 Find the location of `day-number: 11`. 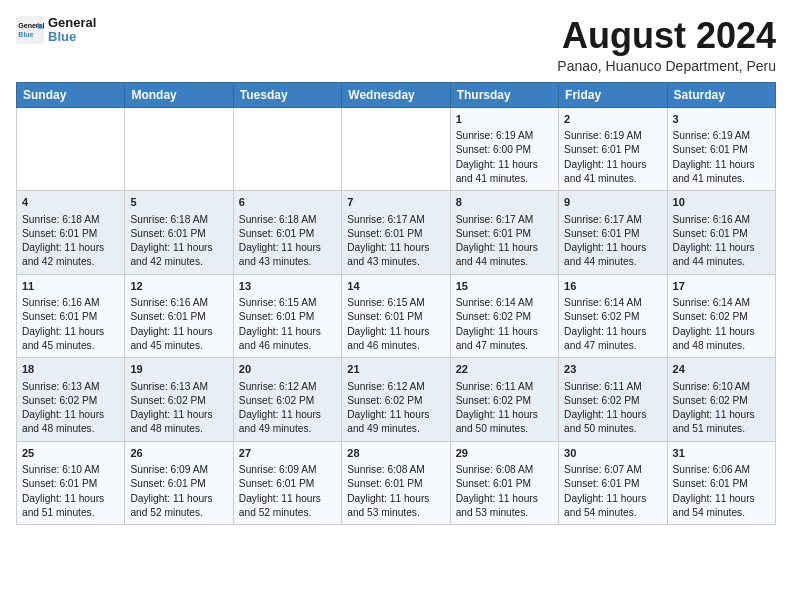

day-number: 11 is located at coordinates (70, 286).